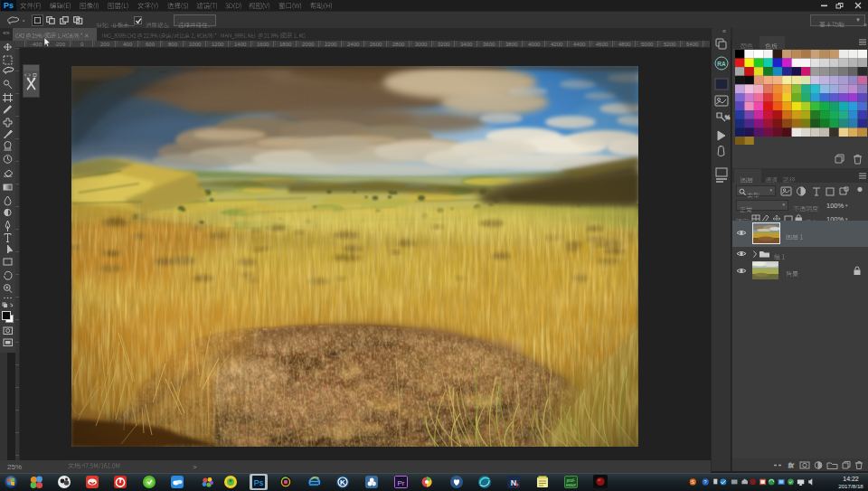 This screenshot has width=868, height=491. What do you see at coordinates (401, 483) in the screenshot?
I see `svg-text: Pr` at bounding box center [401, 483].